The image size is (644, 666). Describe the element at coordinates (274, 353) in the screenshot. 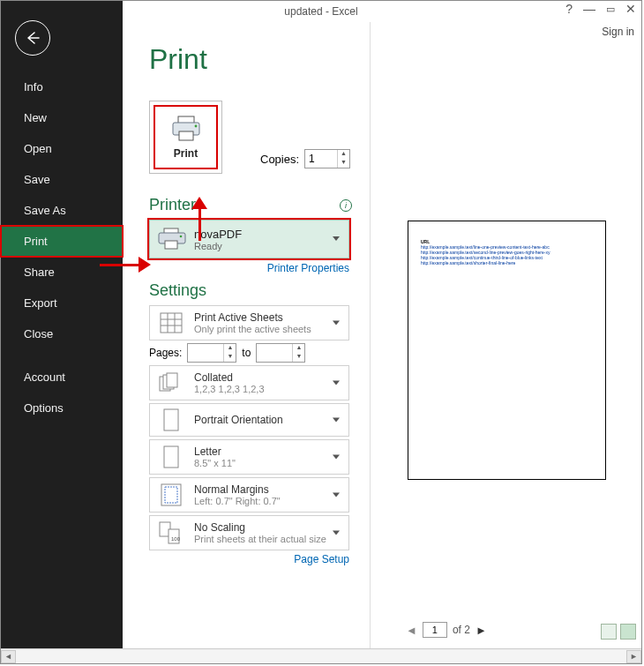

I see `page-to-input` at that location.